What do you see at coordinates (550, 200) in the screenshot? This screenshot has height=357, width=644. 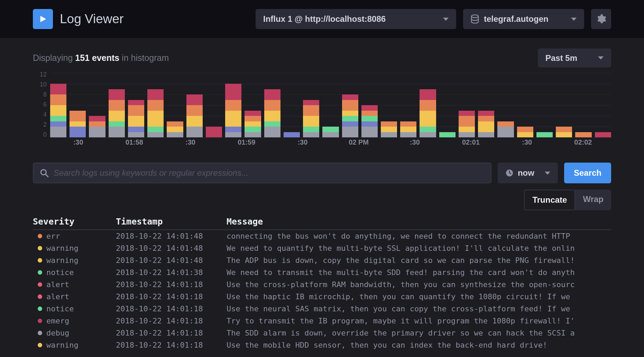 I see `truncate-button: Truncate` at bounding box center [550, 200].